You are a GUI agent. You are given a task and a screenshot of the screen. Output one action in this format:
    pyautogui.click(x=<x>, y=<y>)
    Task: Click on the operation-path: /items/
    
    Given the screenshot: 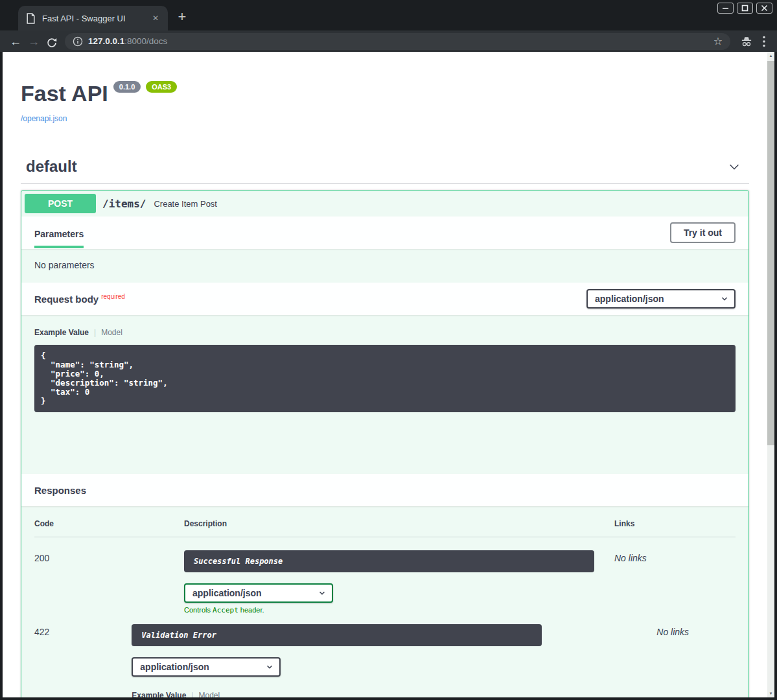 What is the action you would take?
    pyautogui.click(x=124, y=204)
    